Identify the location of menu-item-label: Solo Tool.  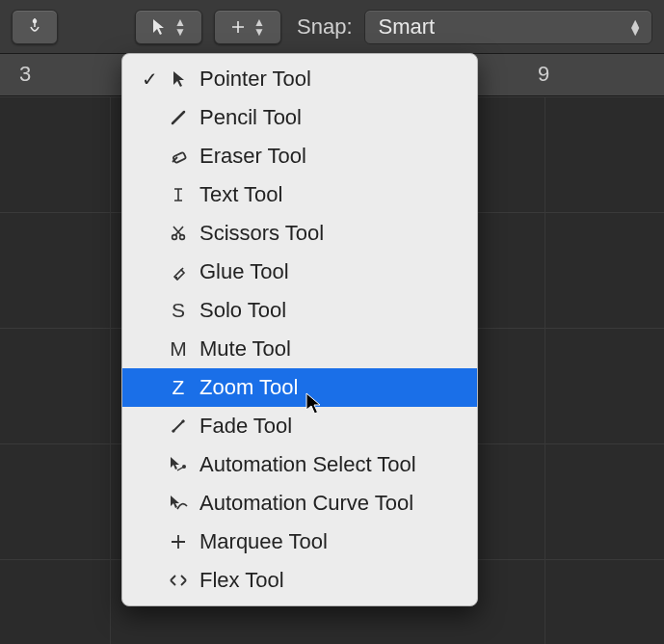
(240, 310).